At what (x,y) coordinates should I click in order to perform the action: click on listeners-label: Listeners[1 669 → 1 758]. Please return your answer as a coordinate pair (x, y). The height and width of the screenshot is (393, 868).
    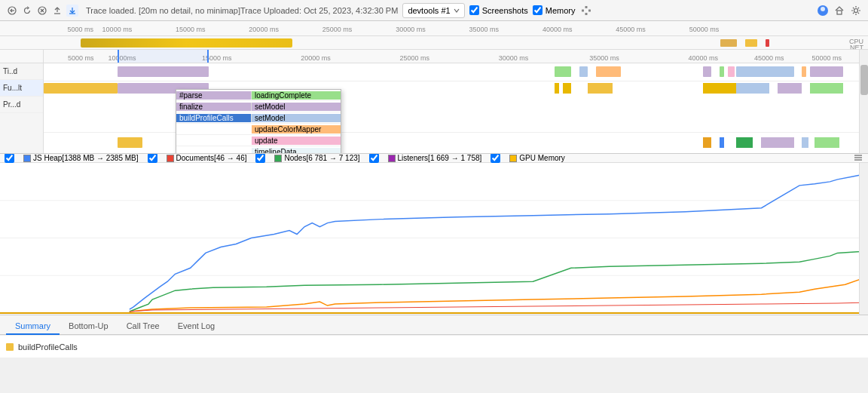
    Looking at the image, I should click on (440, 158).